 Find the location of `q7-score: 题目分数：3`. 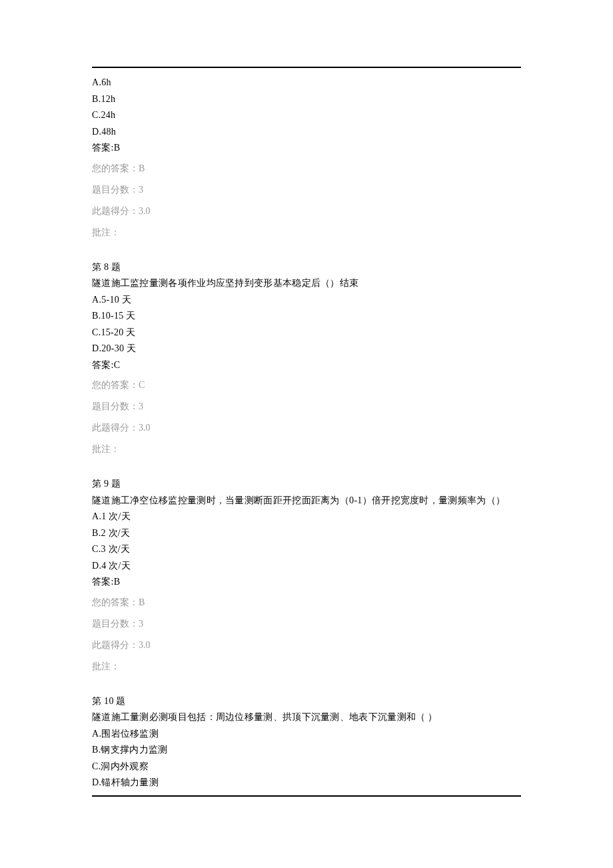

q7-score: 题目分数：3 is located at coordinates (306, 190).